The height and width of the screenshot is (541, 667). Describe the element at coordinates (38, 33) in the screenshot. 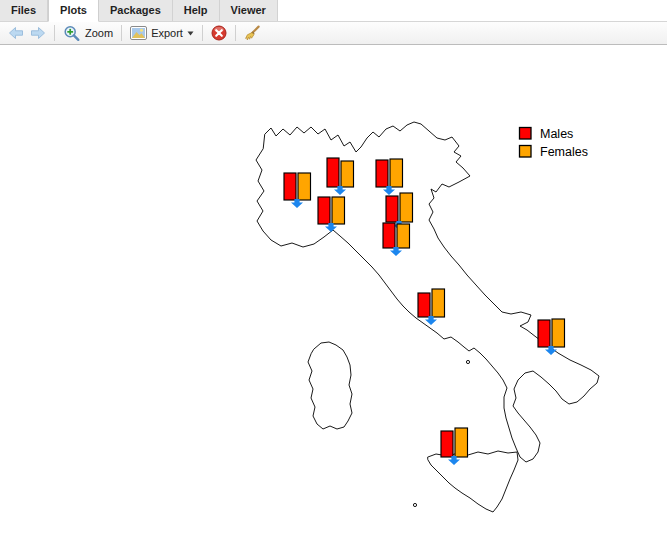

I see `forward-arrow-icon` at that location.